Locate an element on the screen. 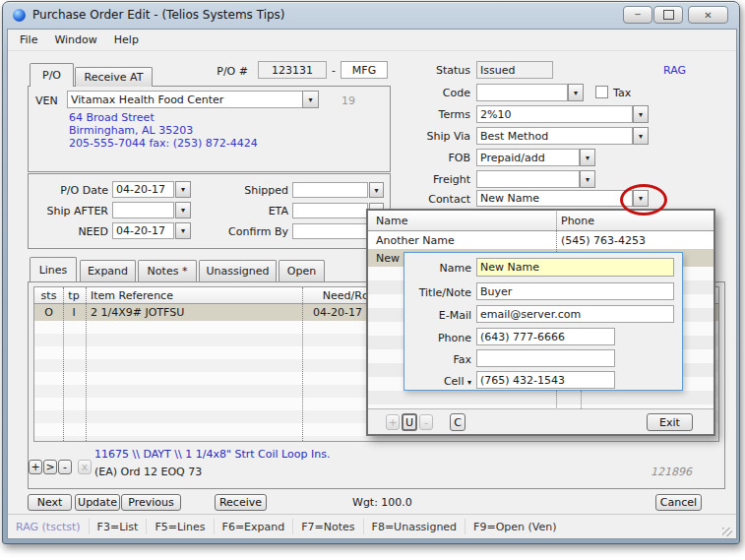 Image resolution: width=745 pixels, height=560 pixels. po-date-dropdown-button: ▾ is located at coordinates (183, 189).